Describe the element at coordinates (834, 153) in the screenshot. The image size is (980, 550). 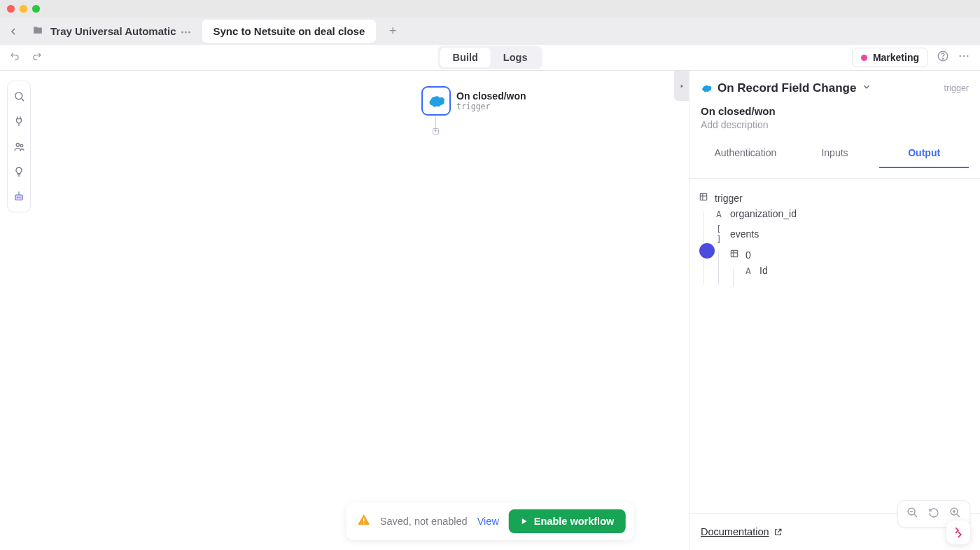
I see `tab-inputs-label: Inputs` at that location.